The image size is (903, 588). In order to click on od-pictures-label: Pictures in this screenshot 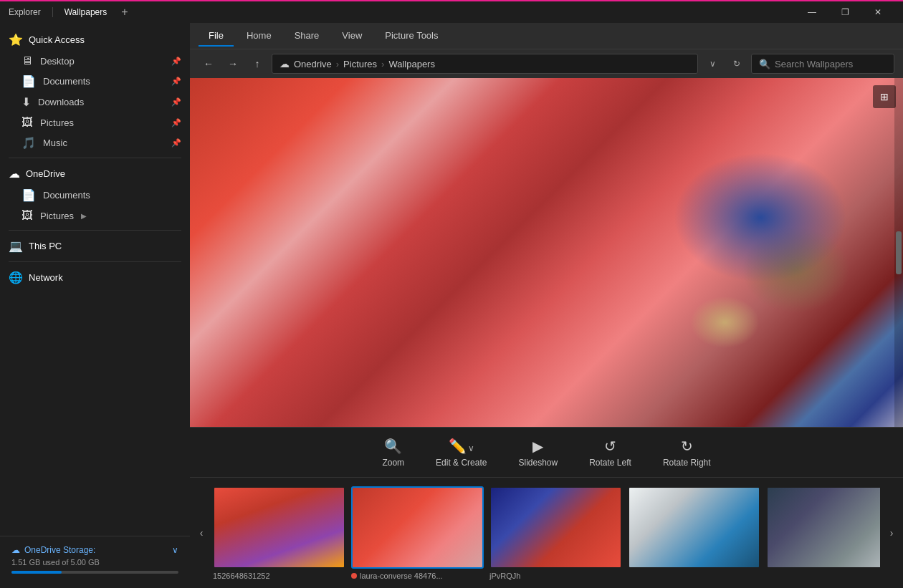, I will do `click(57, 216)`.